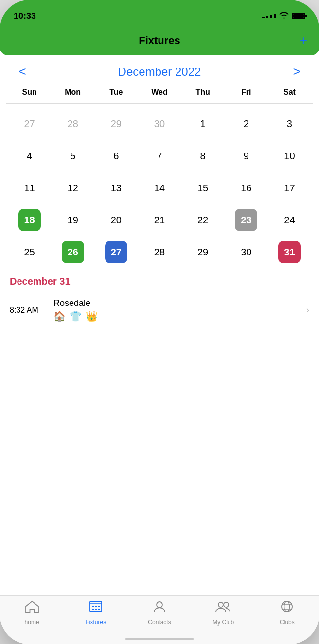 This screenshot has width=319, height=644. What do you see at coordinates (308, 310) in the screenshot?
I see `event-chevron-icon: ›` at bounding box center [308, 310].